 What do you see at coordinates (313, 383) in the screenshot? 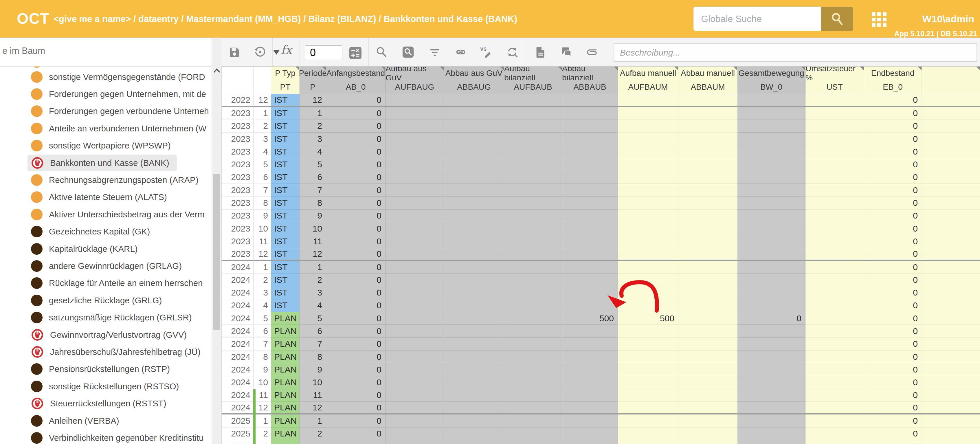
I see `cell-P: 10` at bounding box center [313, 383].